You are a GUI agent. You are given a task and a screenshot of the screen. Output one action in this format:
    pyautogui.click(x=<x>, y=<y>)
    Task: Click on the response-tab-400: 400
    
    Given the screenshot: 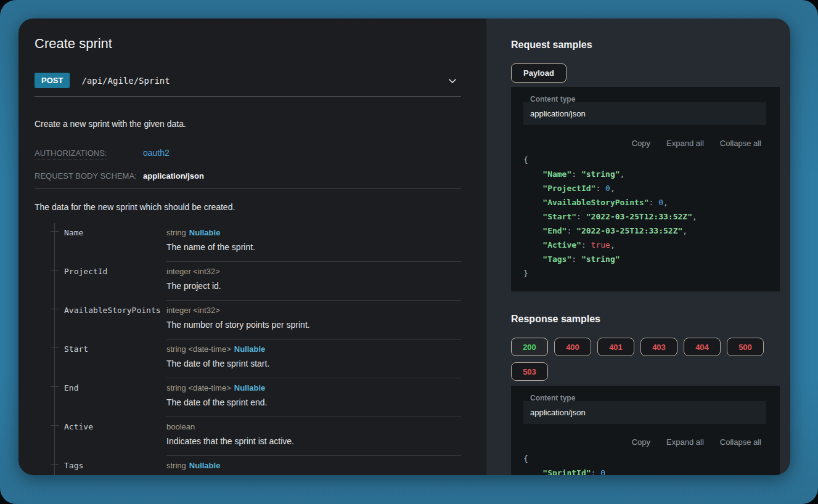 What is the action you would take?
    pyautogui.click(x=573, y=347)
    